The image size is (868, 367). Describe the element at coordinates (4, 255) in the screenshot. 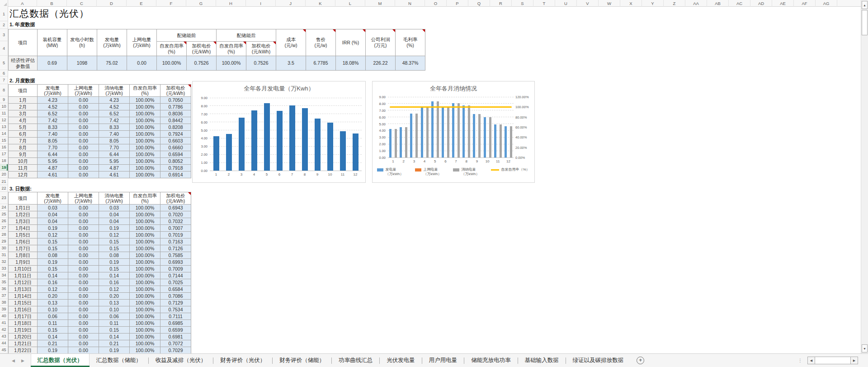

I see `row-header-31: 31` at that location.